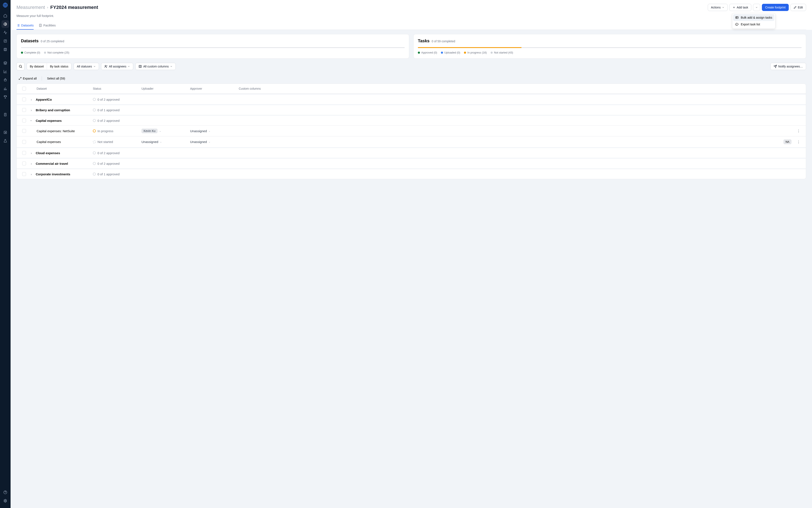 This screenshot has width=812, height=508. What do you see at coordinates (5, 41) in the screenshot?
I see `nav-form-icon` at bounding box center [5, 41].